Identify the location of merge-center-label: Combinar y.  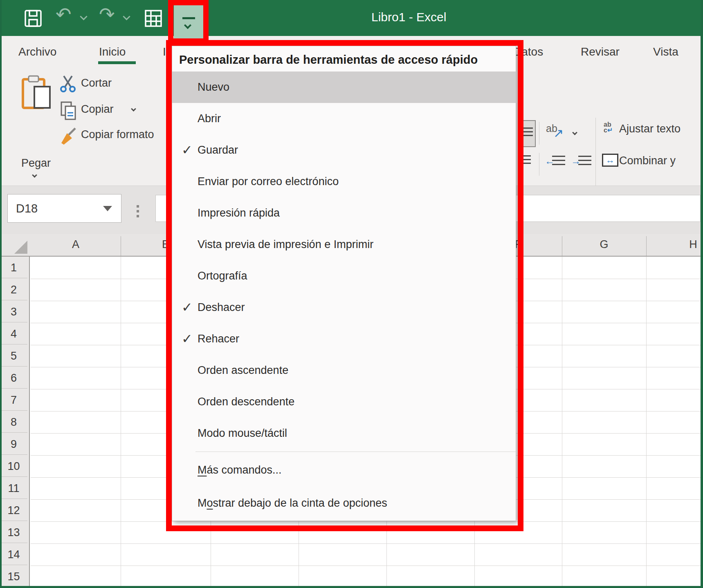
(647, 161).